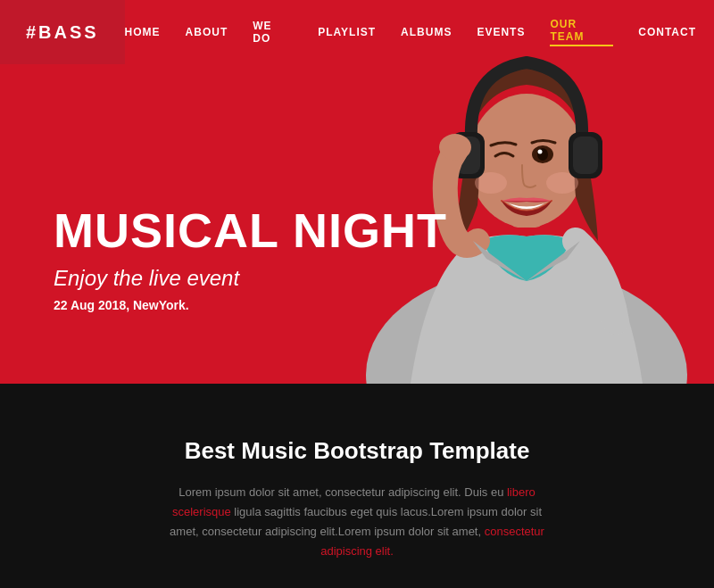 The image size is (714, 588). I want to click on hero-subtitle: Enjoy the live event, so click(250, 278).